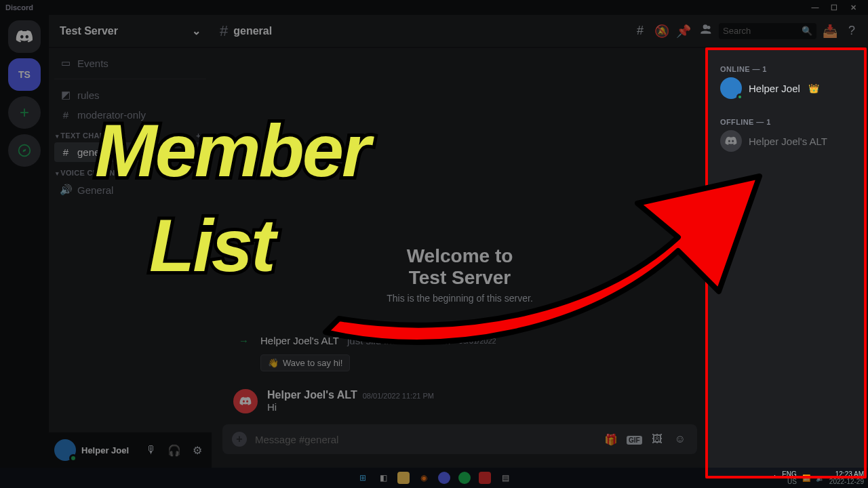 Image resolution: width=868 pixels, height=488 pixels. What do you see at coordinates (197, 450) in the screenshot?
I see `user-settings-button: ⚙` at bounding box center [197, 450].